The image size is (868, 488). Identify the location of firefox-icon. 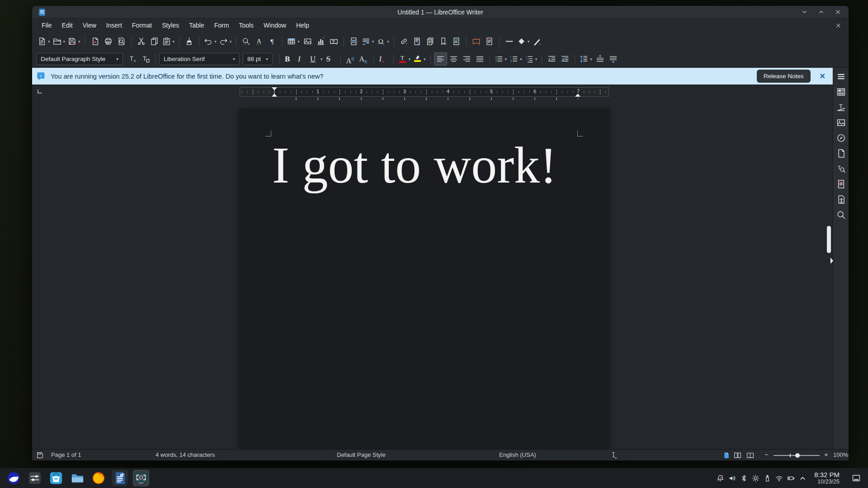
(99, 478).